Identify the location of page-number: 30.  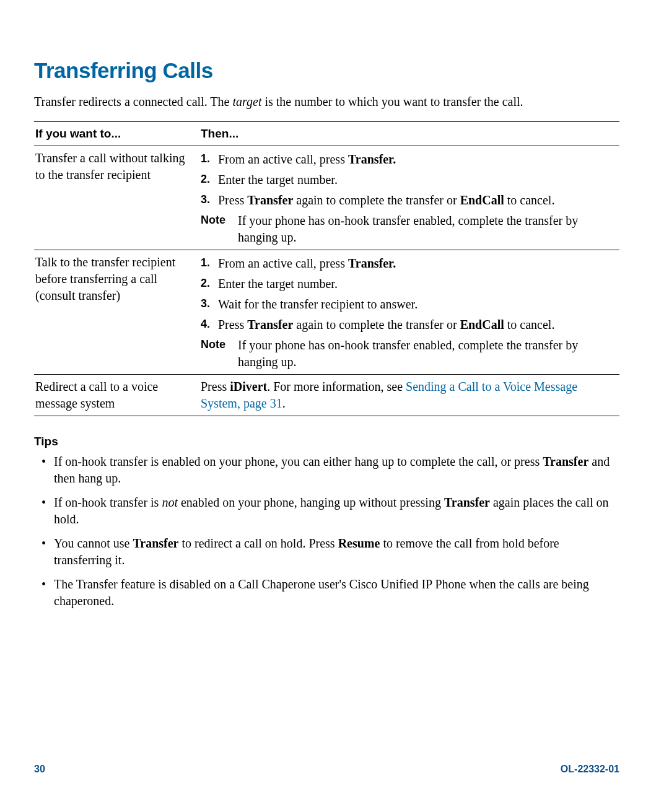
(40, 769).